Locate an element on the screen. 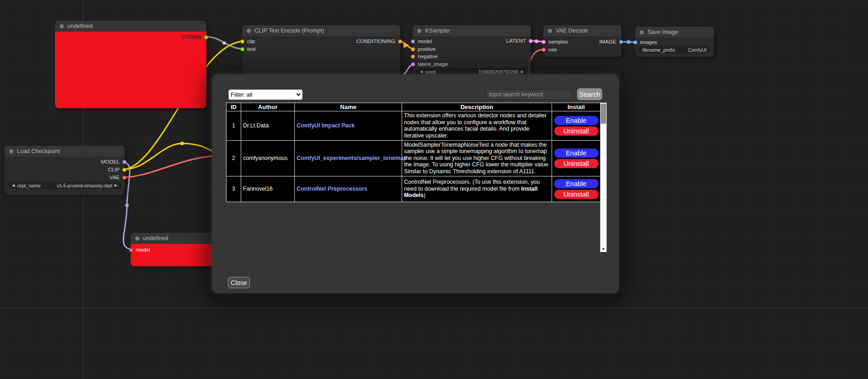  node-title-bar: CLIP Text Encode (Prompt) is located at coordinates (321, 31).